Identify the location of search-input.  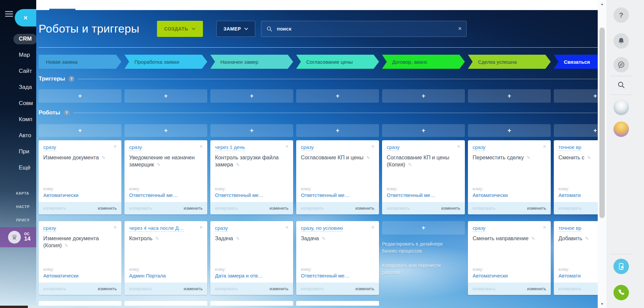
(365, 29).